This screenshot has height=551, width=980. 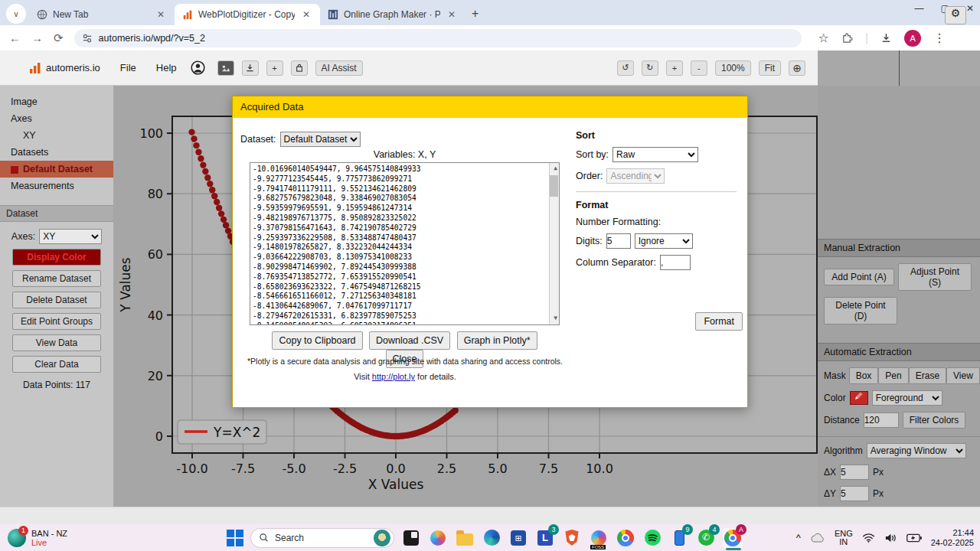 I want to click on separator-input, so click(x=675, y=262).